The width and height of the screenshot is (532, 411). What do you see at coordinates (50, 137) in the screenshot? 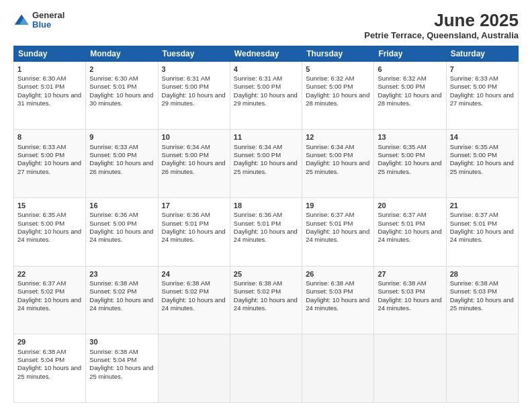
I see `day-number: 8` at bounding box center [50, 137].